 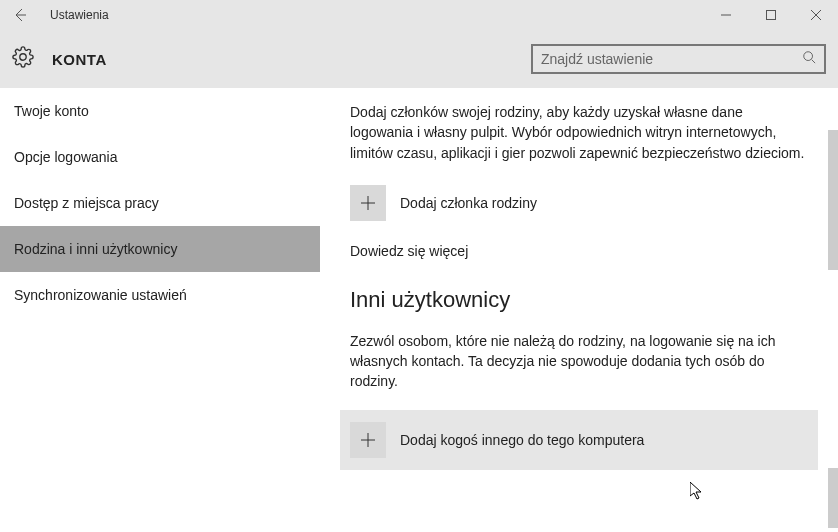 What do you see at coordinates (522, 440) in the screenshot?
I see `add-other-label: Dodaj kogoś innego do tego komputera` at bounding box center [522, 440].